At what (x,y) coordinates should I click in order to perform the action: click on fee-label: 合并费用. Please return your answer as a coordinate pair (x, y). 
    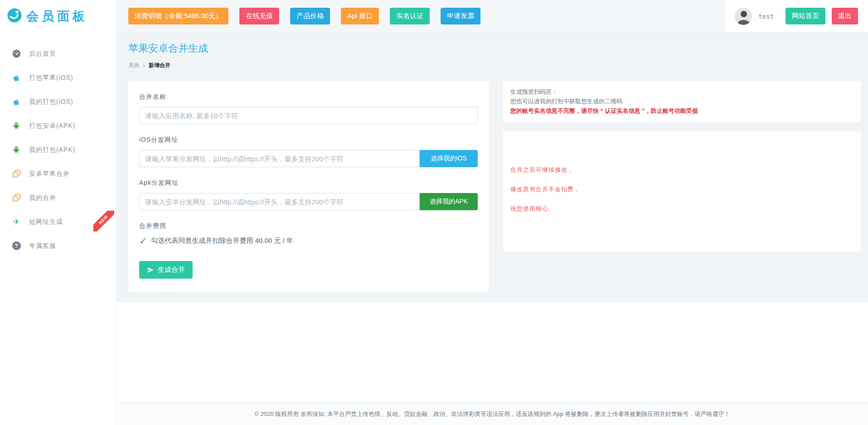
    Looking at the image, I should click on (308, 226).